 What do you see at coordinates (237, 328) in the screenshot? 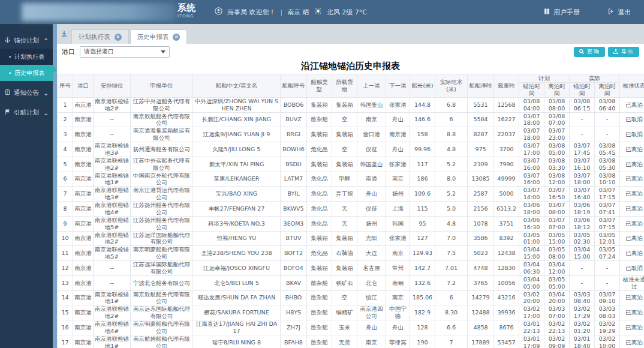
I see `table-cell: 江海直达17/JIANG HAI ZHI DA 17` at bounding box center [237, 328].